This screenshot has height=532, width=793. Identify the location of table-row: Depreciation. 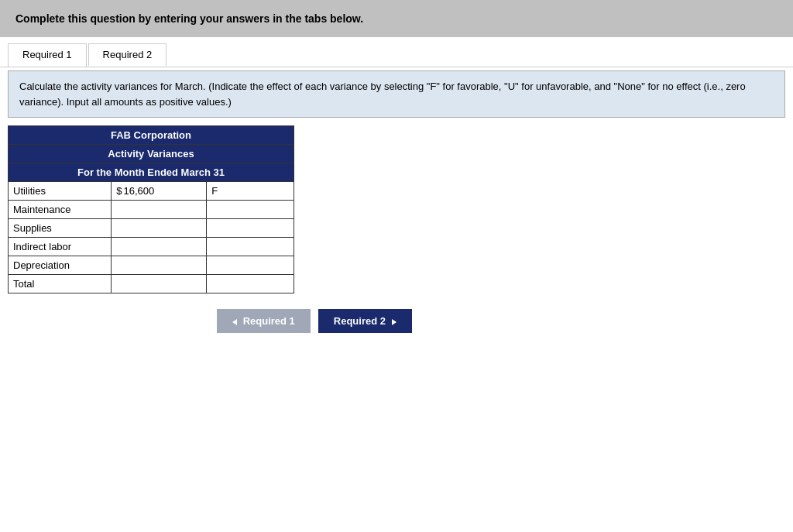
(152, 266).